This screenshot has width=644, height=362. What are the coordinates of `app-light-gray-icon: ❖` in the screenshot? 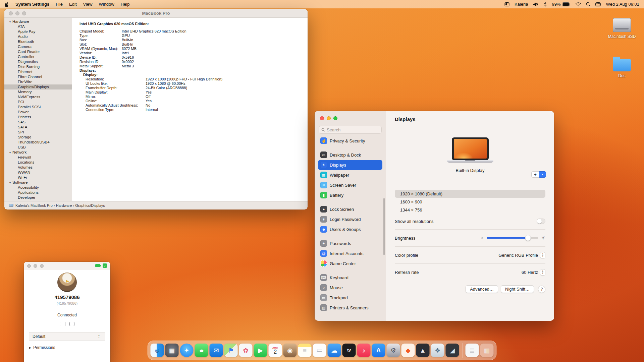 It's located at (438, 350).